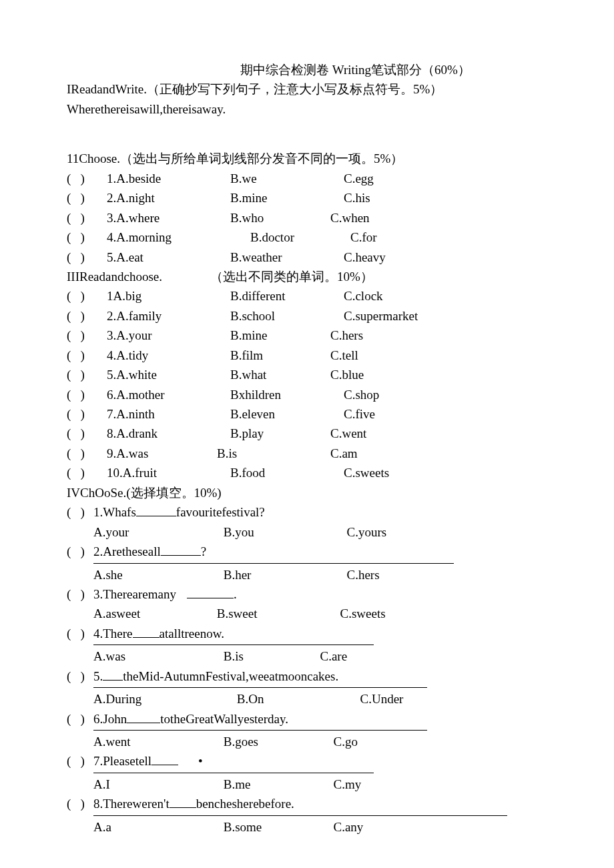 This screenshot has height=868, width=614. Describe the element at coordinates (277, 827) in the screenshot. I see `opt-b: B.some` at that location.